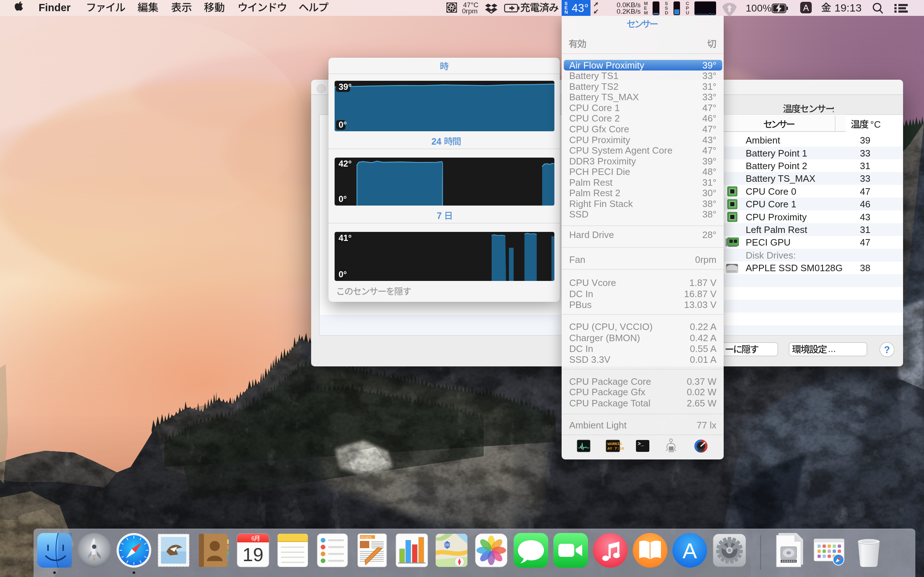 The height and width of the screenshot is (577, 924). I want to click on svg-text: 16.87 V, so click(700, 294).